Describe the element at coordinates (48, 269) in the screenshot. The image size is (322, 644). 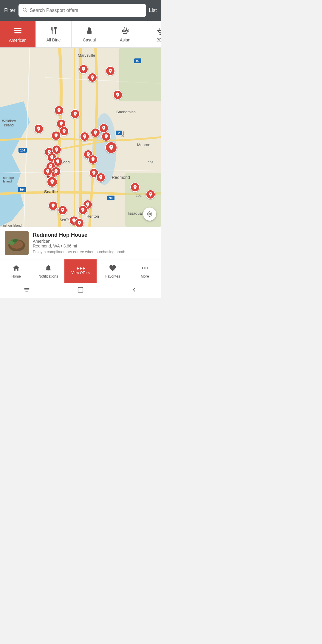
I see `bell-icon` at that location.